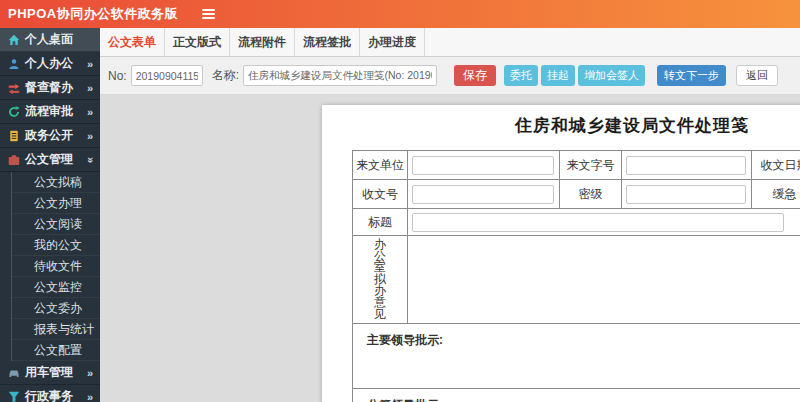 This screenshot has height=402, width=800. I want to click on cycle-icon, so click(14, 112).